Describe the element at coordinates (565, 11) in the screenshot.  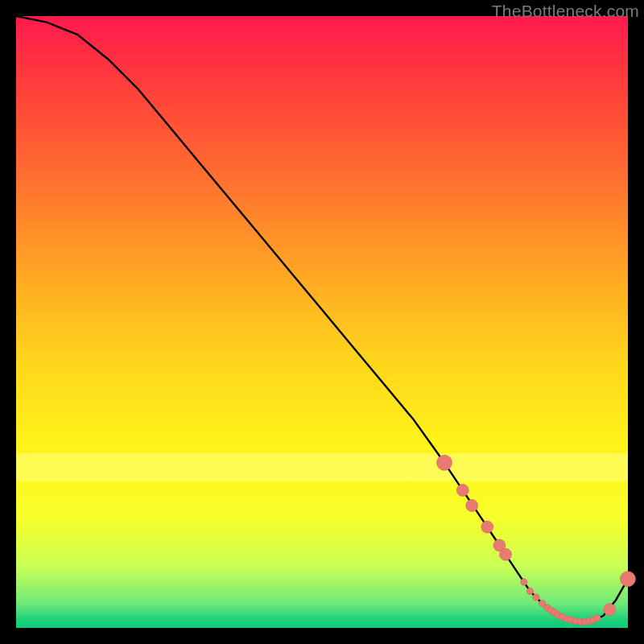
I see `watermark-text: TheBottleneck.com` at that location.